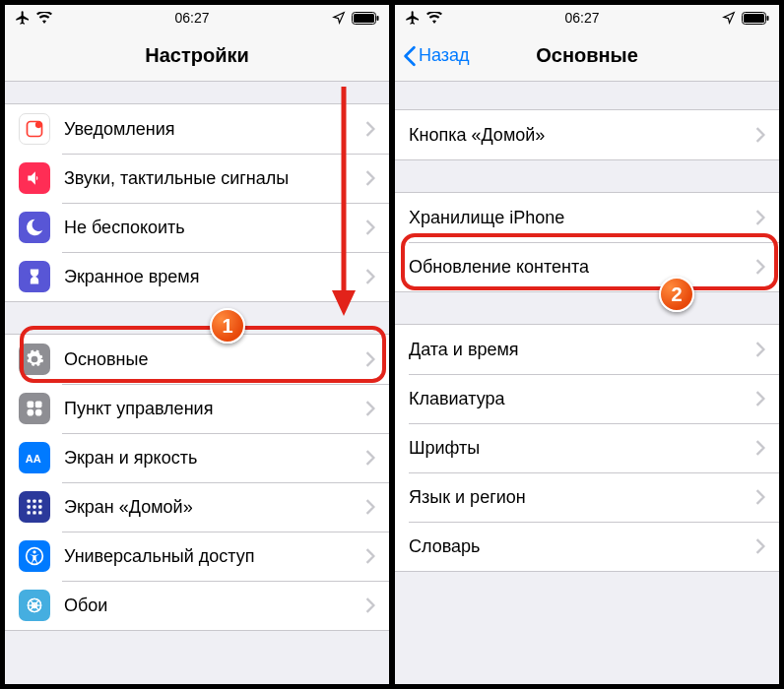  Describe the element at coordinates (215, 459) in the screenshot. I see `row-label: Экран и яркость` at that location.